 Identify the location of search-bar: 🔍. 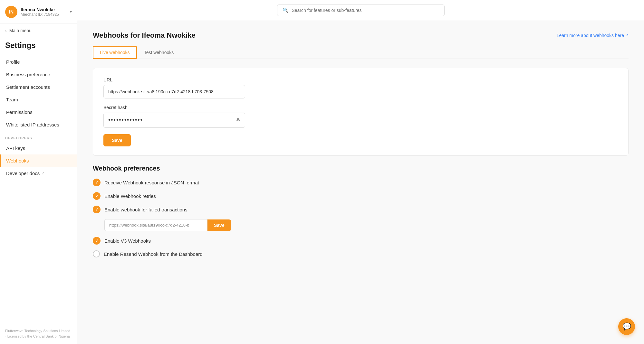
(361, 10).